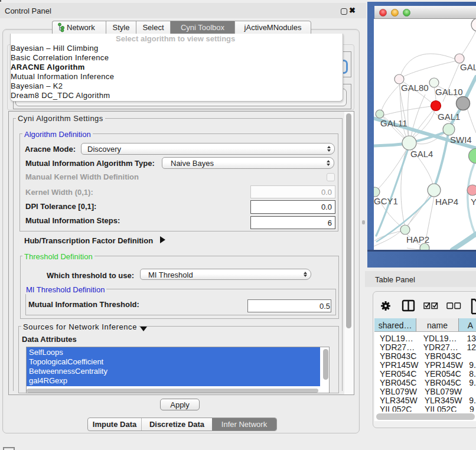 This screenshot has width=476, height=450. Describe the element at coordinates (461, 139) in the screenshot. I see `svg-text: SWI4` at that location.